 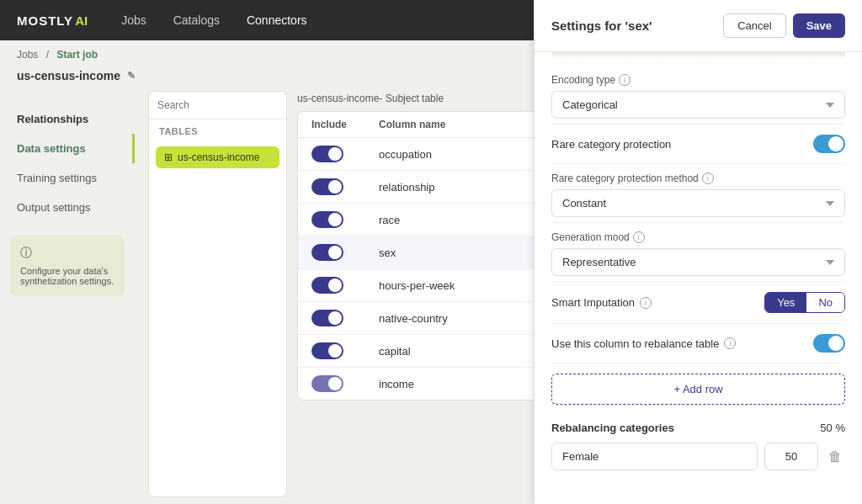 I want to click on rare-category-protection-row: Rare category protection, so click(x=699, y=145).